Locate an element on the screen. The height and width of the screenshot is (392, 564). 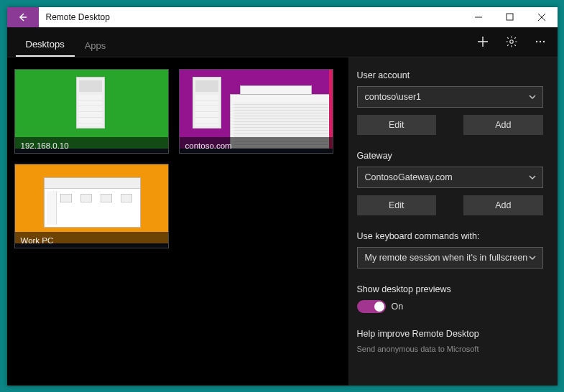
keyboard-section: Use keyboard commands with: My remote se… is located at coordinates (450, 250).